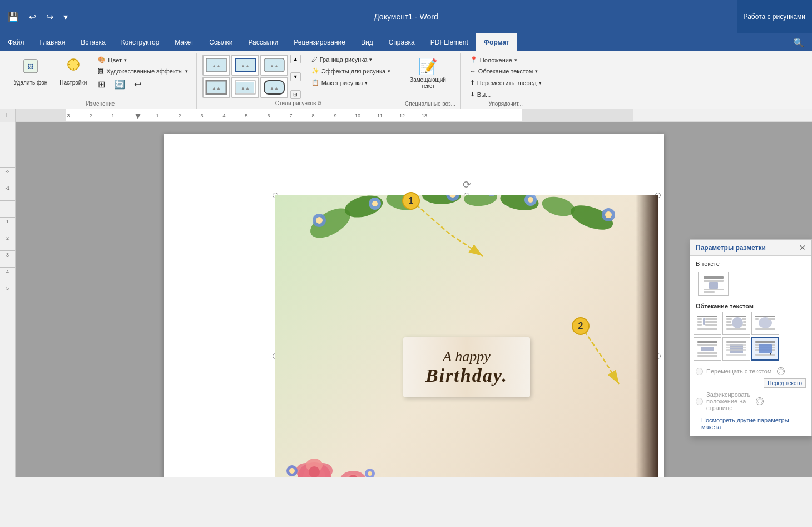 This screenshot has width=812, height=527. Describe the element at coordinates (506, 95) in the screenshot. I see `send-backward-button: ⬇ Вы...` at that location.